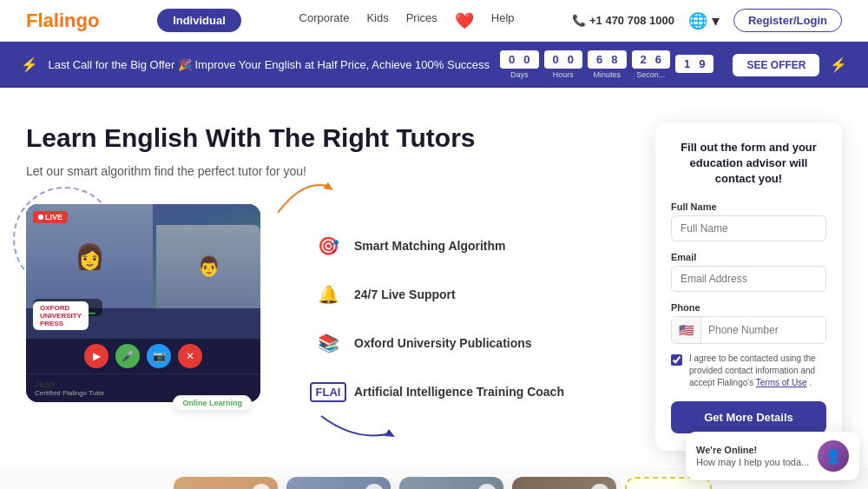 The width and height of the screenshot is (868, 489). What do you see at coordinates (687, 330) in the screenshot?
I see `phone-flag-icon: 🇺🇸` at bounding box center [687, 330].